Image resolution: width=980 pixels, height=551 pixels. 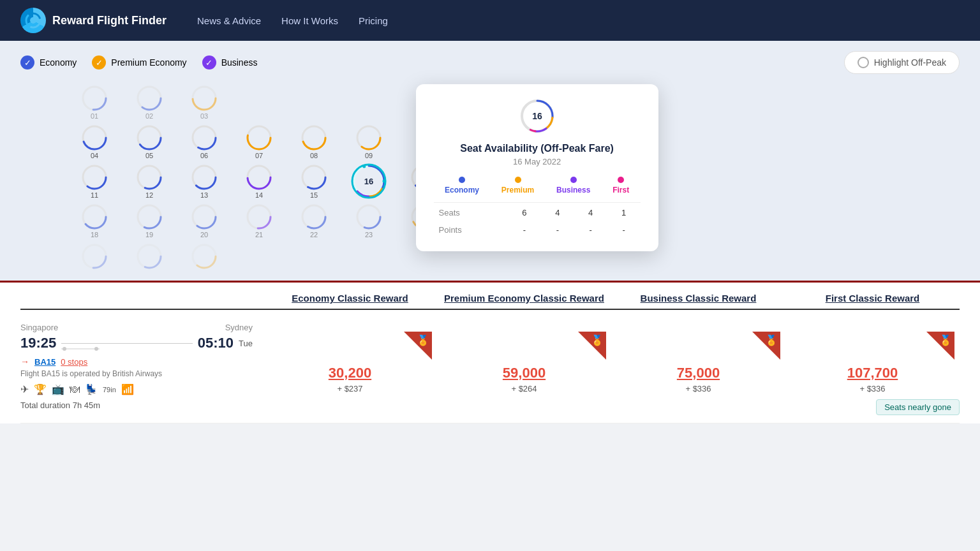 What do you see at coordinates (259, 221) in the screenshot?
I see `cal-cell-21: 21` at bounding box center [259, 221].